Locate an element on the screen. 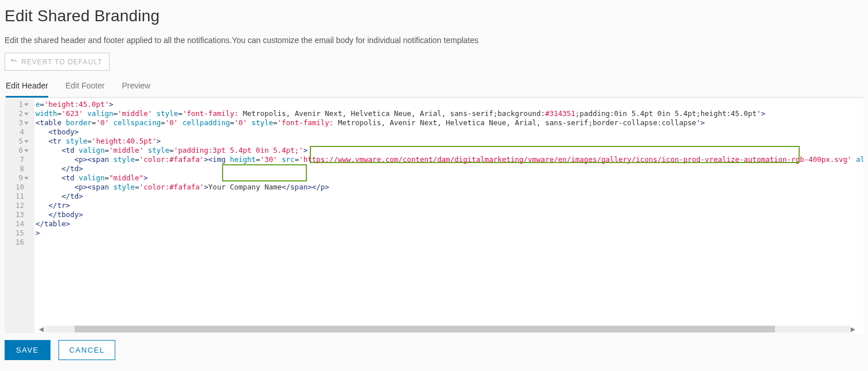 The image size is (868, 371). scroll-left-icon: ◄ is located at coordinates (41, 329).